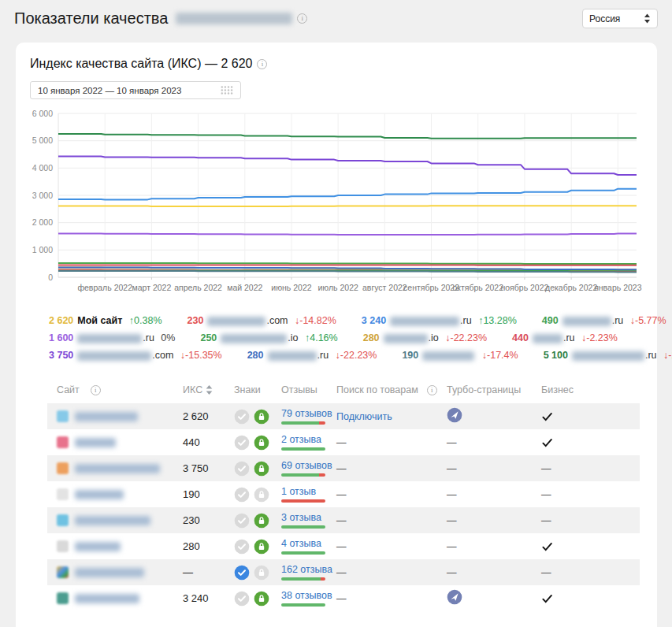 The width and height of the screenshot is (672, 627). I want to click on table-header-row: Сайтi ИКС Знаки Отзывы Поиск по товарамi…, so click(343, 390).